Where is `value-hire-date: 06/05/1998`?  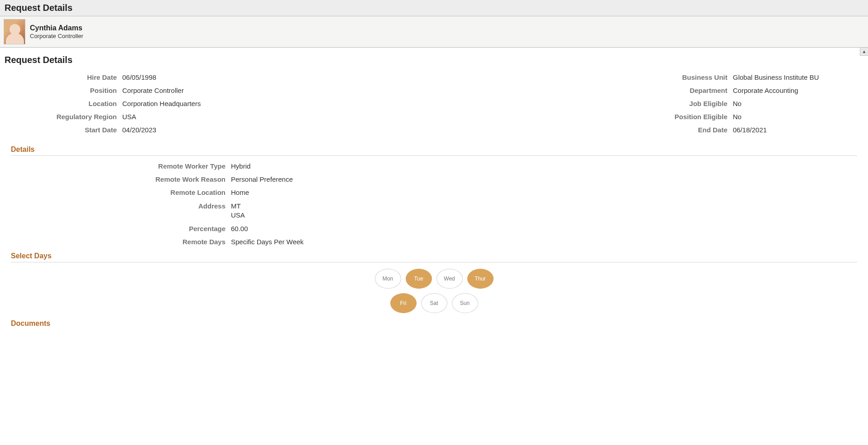
value-hire-date: 06/05/1998 is located at coordinates (139, 77).